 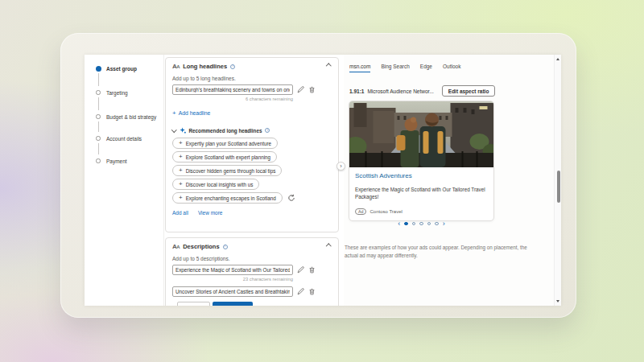 What do you see at coordinates (422, 134) in the screenshot?
I see `ad-image-couple-edinburgh` at bounding box center [422, 134].